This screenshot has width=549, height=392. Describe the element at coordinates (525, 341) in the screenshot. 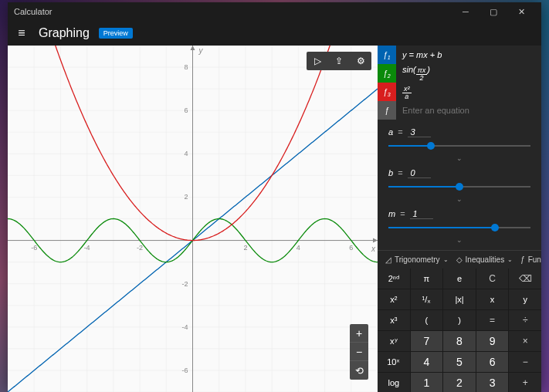

I see `key-×: ×` at that location.